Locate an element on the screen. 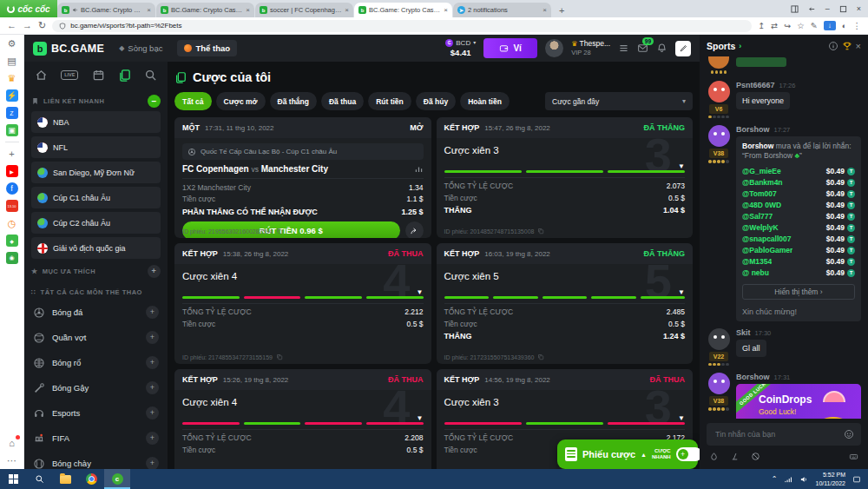 The height and width of the screenshot is (489, 868). download-page-icon: ↥ is located at coordinates (761, 26).